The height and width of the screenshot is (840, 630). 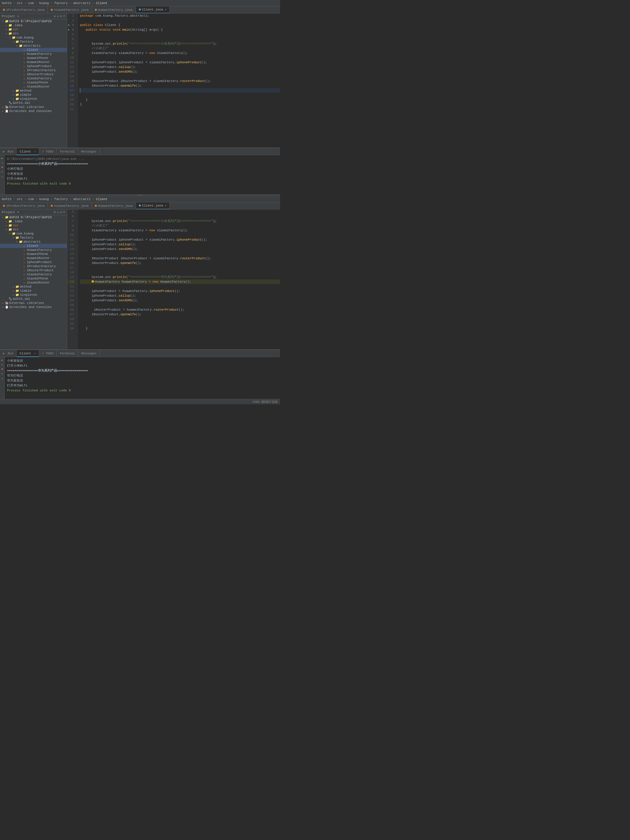 What do you see at coordinates (55, 16) in the screenshot?
I see `sidebar1-icon-add: ⊕` at bounding box center [55, 16].